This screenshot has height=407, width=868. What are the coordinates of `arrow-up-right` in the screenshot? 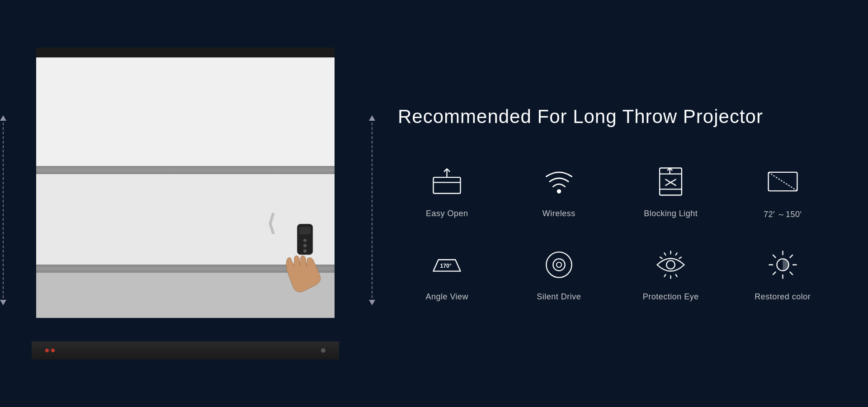 It's located at (372, 118).